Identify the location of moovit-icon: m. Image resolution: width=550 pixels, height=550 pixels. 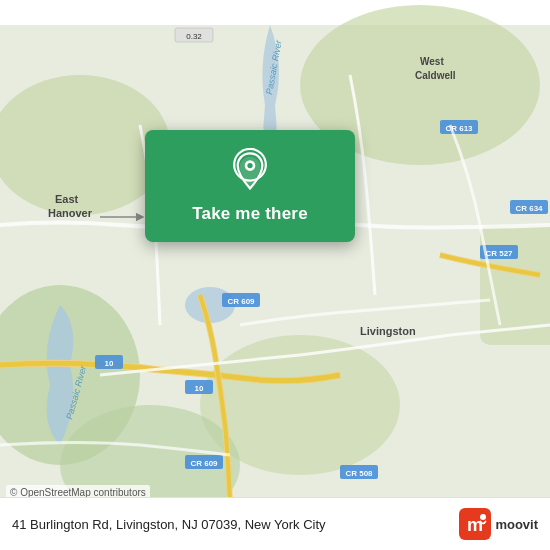
(475, 524).